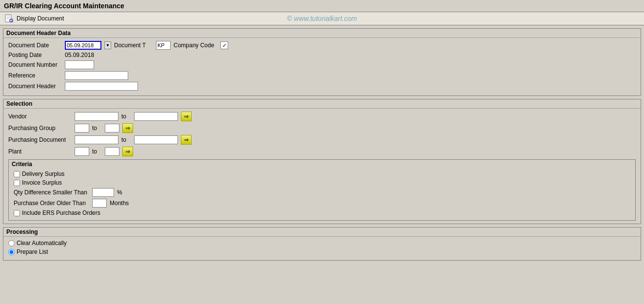 The width and height of the screenshot is (644, 304). What do you see at coordinates (57, 213) in the screenshot?
I see `include-ers-label: Include ERS Purchase Orders` at bounding box center [57, 213].